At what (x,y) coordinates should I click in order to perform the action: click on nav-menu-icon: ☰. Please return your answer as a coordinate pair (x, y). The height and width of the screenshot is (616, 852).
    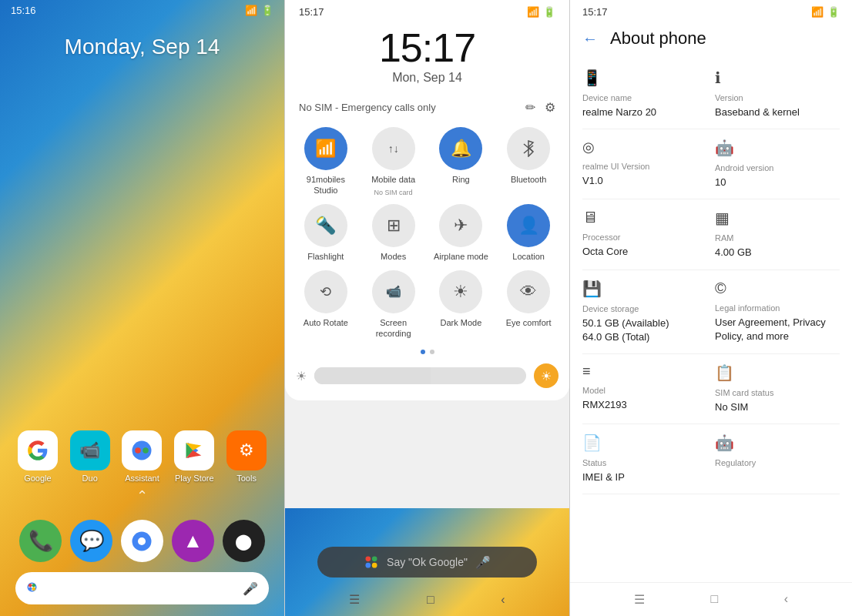
    Looking at the image, I should click on (354, 599).